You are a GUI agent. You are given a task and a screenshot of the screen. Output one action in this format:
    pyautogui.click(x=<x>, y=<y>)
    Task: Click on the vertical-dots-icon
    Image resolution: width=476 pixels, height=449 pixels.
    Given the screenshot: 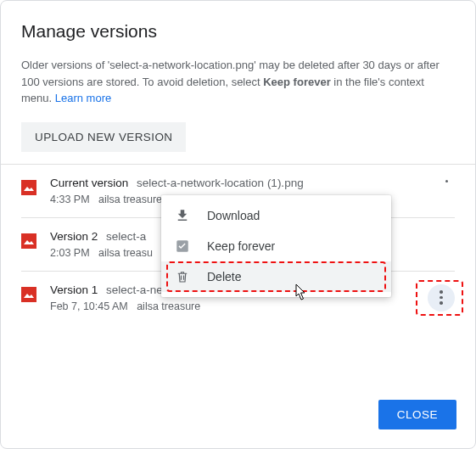 What is the action you would take?
    pyautogui.click(x=441, y=297)
    